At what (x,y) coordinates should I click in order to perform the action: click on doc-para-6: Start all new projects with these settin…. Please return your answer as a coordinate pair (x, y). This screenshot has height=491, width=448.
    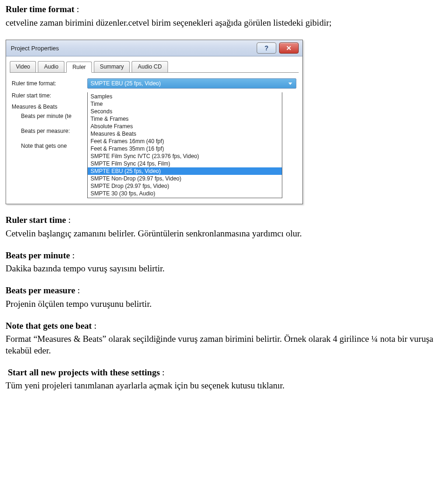
    Looking at the image, I should click on (224, 373).